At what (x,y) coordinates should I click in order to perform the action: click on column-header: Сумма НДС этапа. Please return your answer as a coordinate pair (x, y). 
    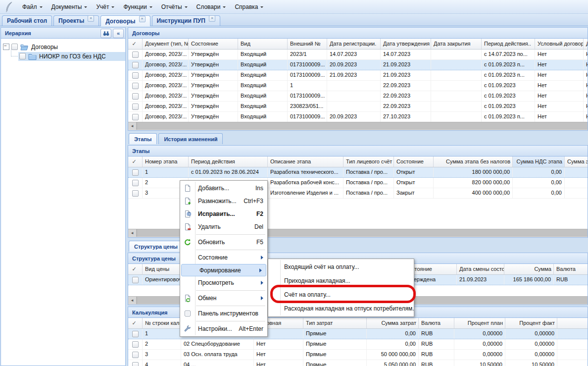
    Looking at the image, I should click on (539, 161).